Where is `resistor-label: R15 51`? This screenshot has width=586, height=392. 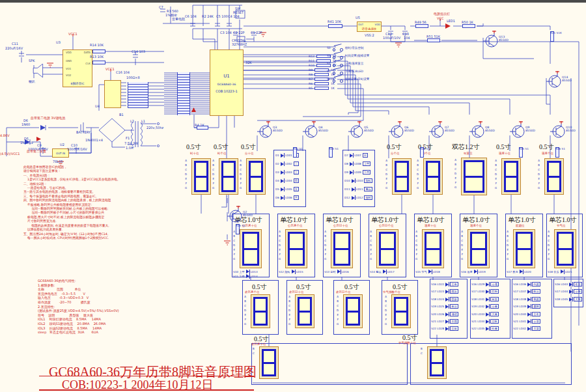
resistor-label: R15 51 is located at coordinates (241, 225).